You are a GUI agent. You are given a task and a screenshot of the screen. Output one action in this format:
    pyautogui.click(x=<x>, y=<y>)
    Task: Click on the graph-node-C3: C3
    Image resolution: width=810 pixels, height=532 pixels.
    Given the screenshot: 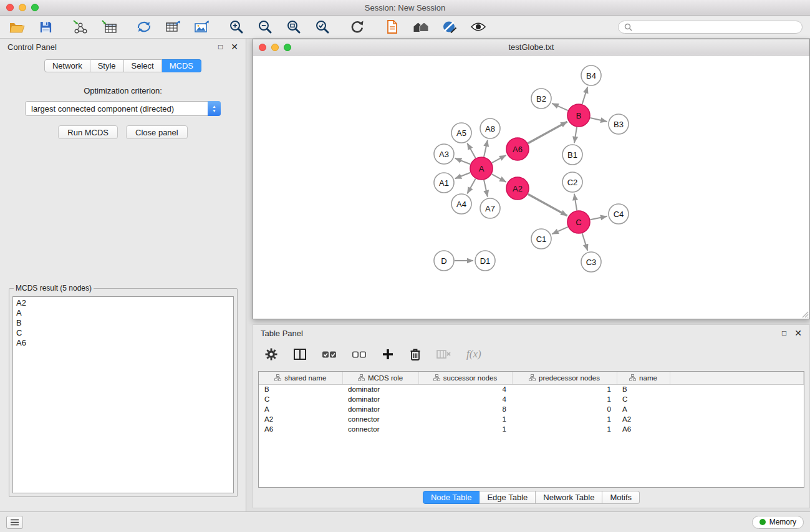 What is the action you would take?
    pyautogui.click(x=591, y=262)
    